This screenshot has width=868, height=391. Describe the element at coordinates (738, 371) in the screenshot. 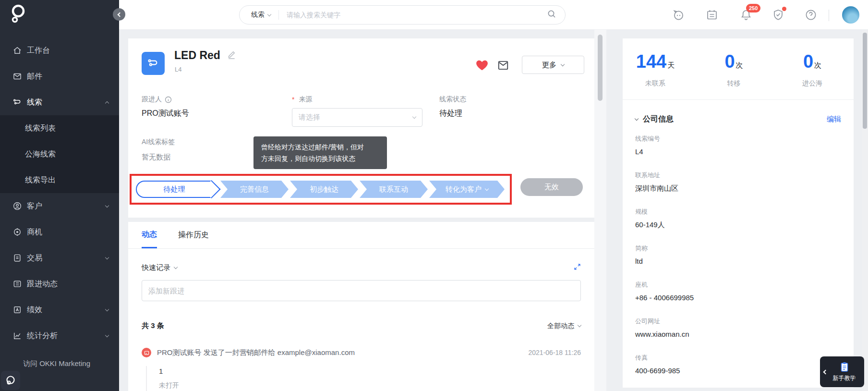

I see `field-value: 400-6699-985` at that location.